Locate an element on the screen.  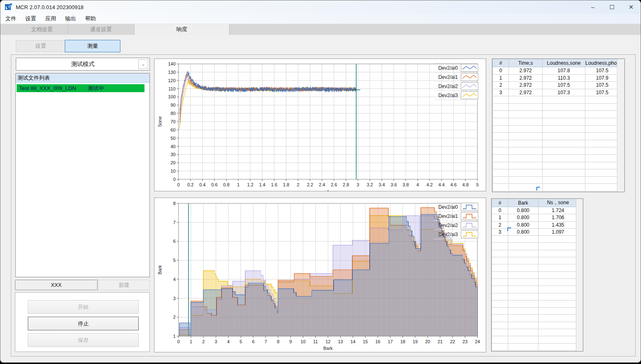
table-cell: 2 is located at coordinates (500, 225).